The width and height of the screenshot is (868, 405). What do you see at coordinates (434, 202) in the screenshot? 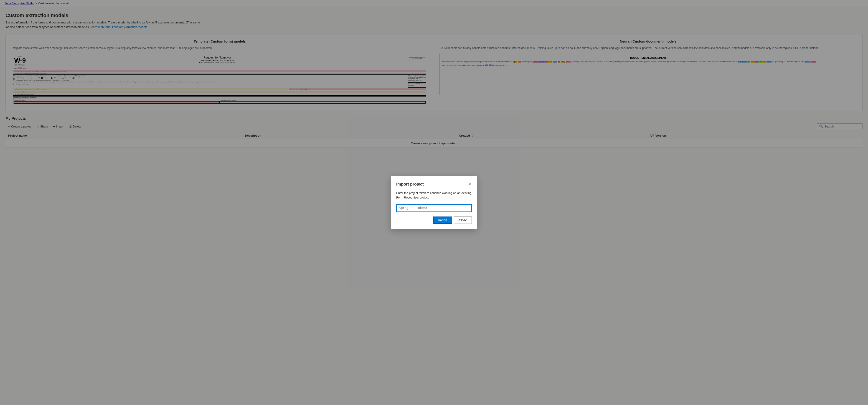
I see `import-project-modal: Import project × Enter the project token…` at bounding box center [434, 202].